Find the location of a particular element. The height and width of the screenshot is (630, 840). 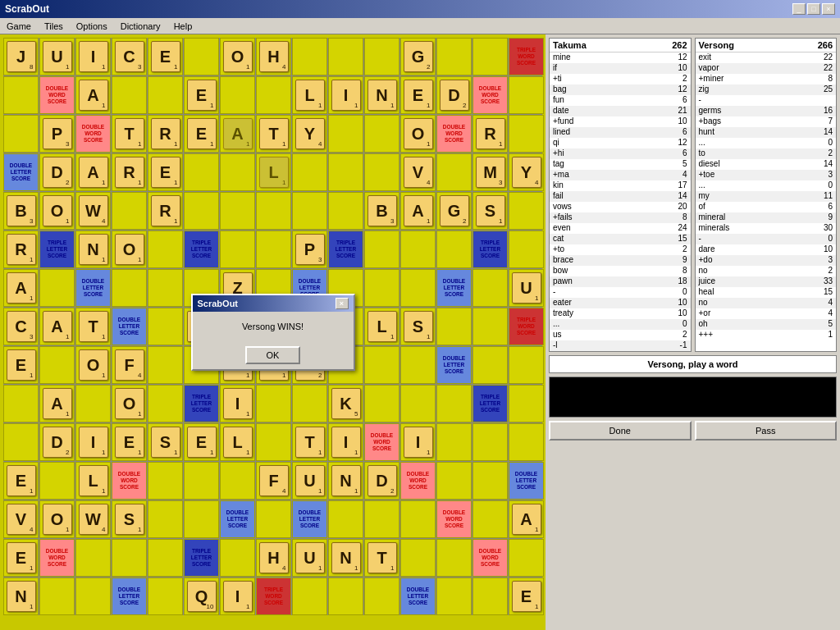

list-item: -l-1 is located at coordinates (620, 346).